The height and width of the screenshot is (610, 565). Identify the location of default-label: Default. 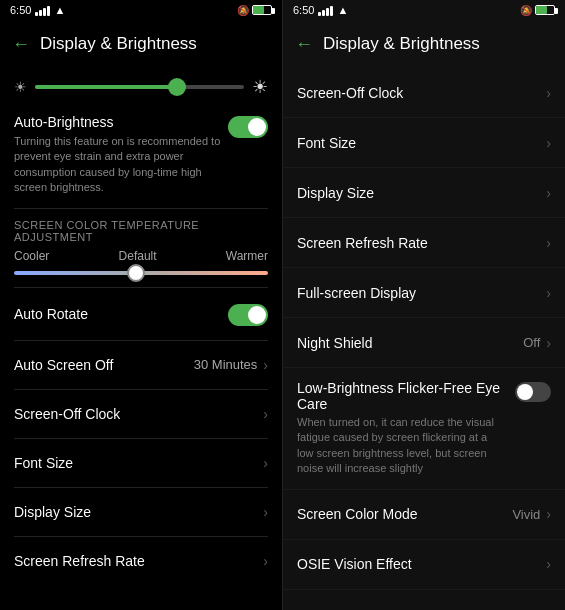
(138, 256).